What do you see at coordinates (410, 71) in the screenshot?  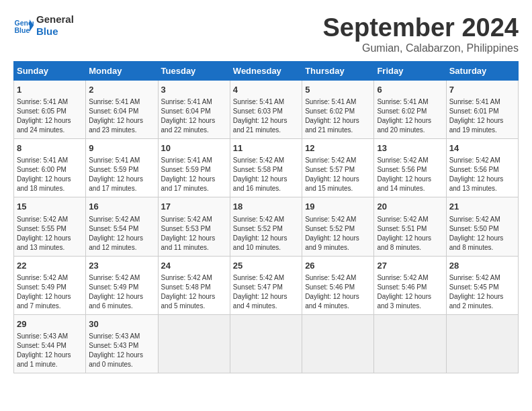 I see `col-header-friday: Friday` at bounding box center [410, 71].